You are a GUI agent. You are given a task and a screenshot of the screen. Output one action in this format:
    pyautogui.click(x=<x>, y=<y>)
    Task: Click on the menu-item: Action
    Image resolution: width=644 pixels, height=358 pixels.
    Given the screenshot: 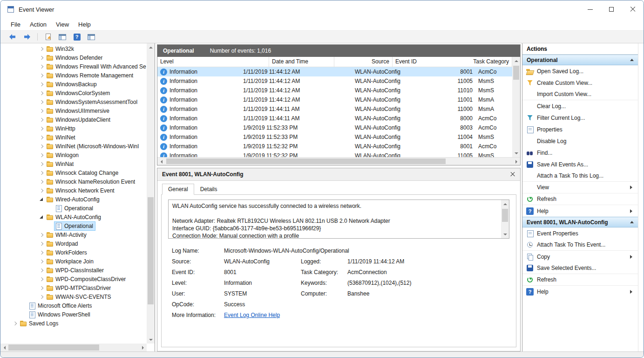 What is the action you would take?
    pyautogui.click(x=38, y=24)
    